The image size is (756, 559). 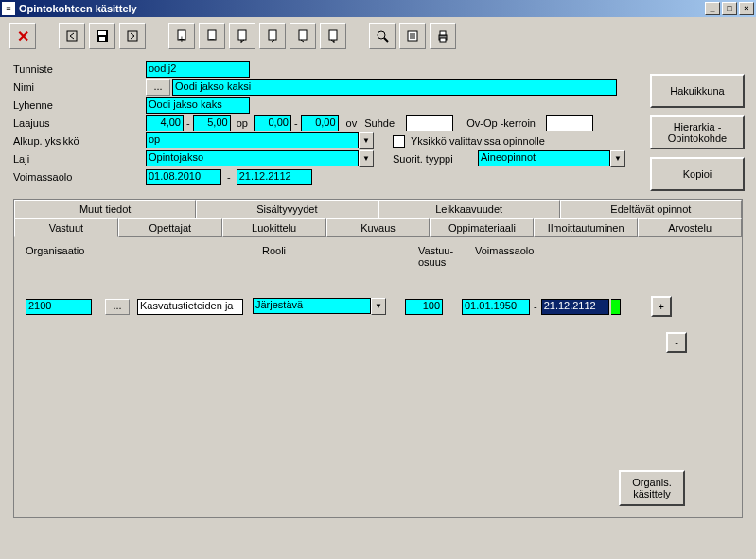 I want to click on hakuikkuna-button: Hakuikkuna, so click(x=697, y=91).